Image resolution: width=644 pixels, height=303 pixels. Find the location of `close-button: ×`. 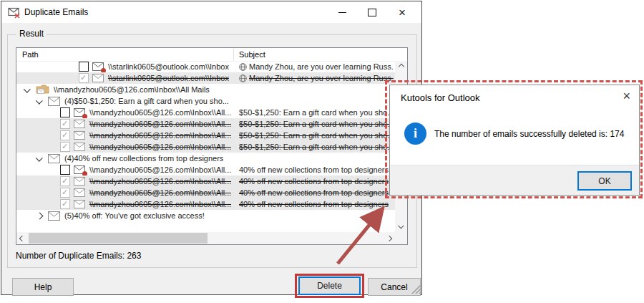

close-button: × is located at coordinates (402, 12).